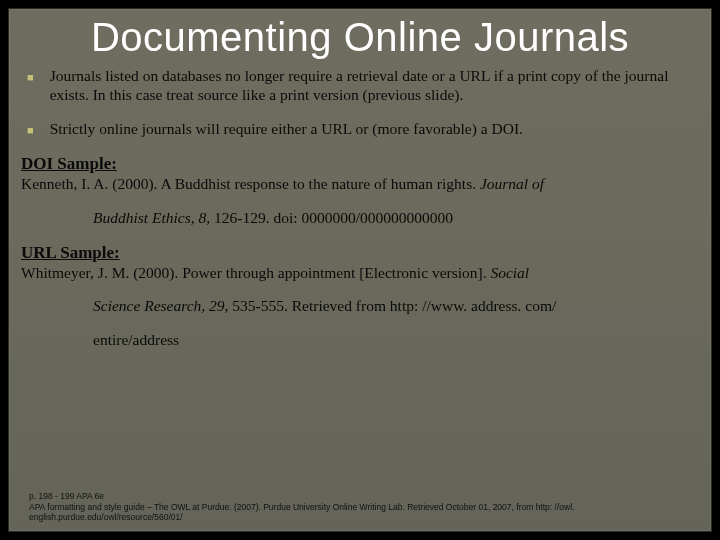  Describe the element at coordinates (360, 102) in the screenshot. I see `bullet-list: ■ Journals listed on databases no longer…` at that location.